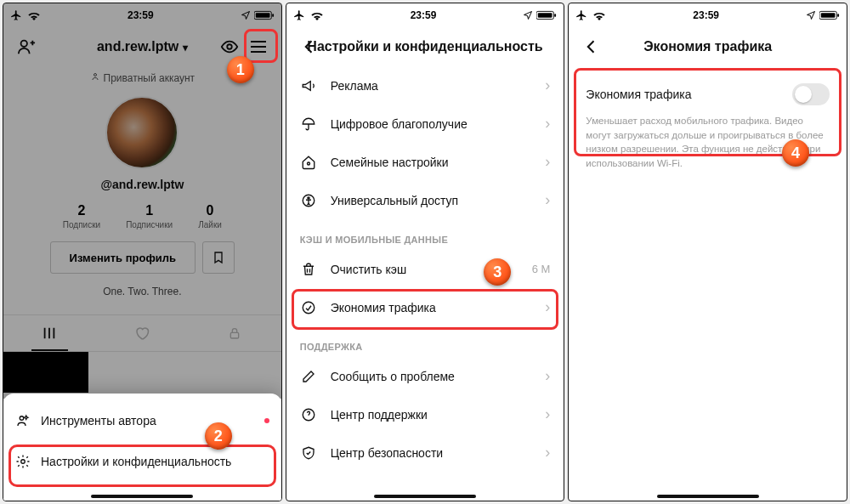 This screenshot has height=504, width=850. I want to click on row-label: Цифровое благополучие, so click(400, 124).